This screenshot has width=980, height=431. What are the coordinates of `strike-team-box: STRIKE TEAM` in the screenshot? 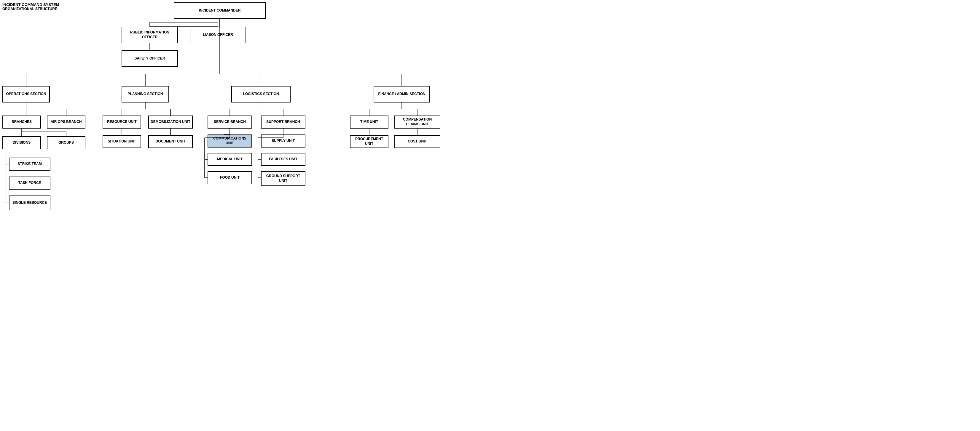 It's located at (30, 164).